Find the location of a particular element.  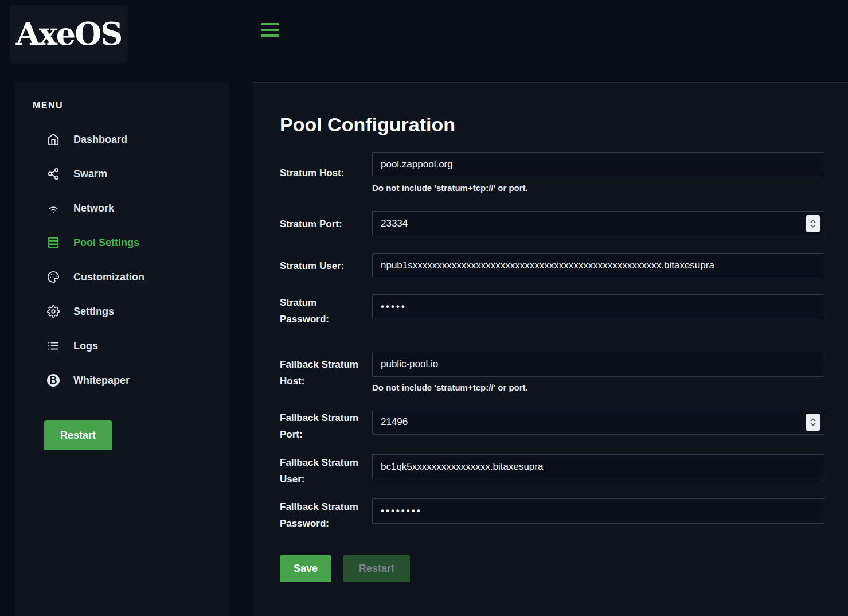

stratum-host-label: Stratum Host: is located at coordinates (326, 173).